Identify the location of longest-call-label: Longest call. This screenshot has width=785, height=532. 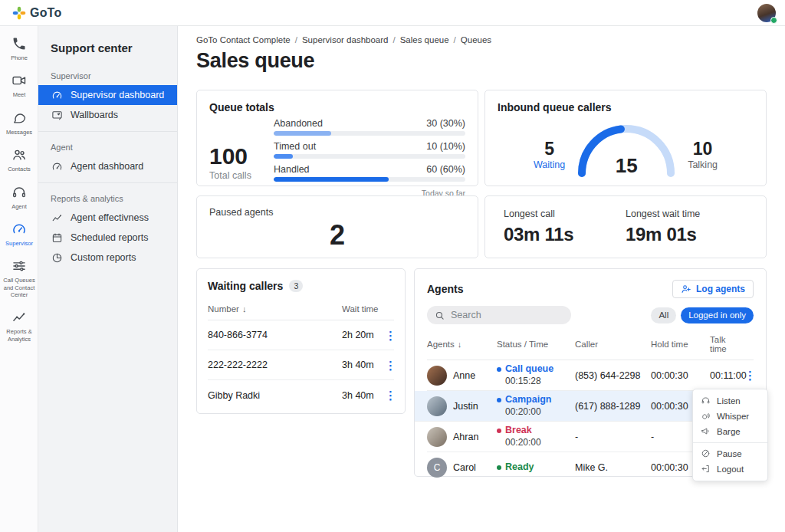
(564, 214).